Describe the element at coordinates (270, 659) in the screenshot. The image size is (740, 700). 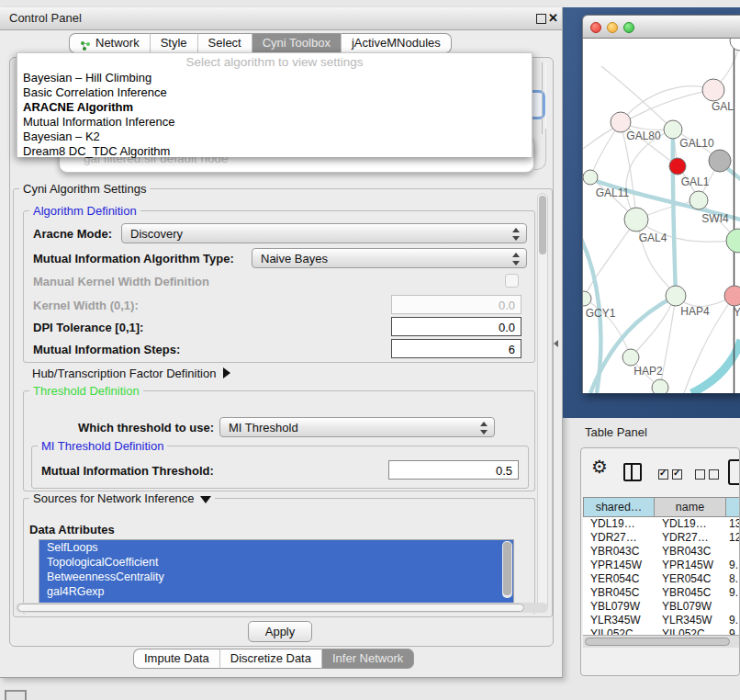
I see `tab-discretize-data: Discretize Data` at that location.